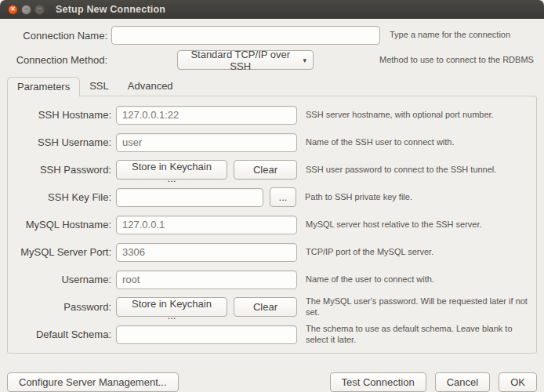 Image resolution: width=544 pixels, height=392 pixels. Describe the element at coordinates (44, 86) in the screenshot. I see `tab-parameters: Parameters` at that location.